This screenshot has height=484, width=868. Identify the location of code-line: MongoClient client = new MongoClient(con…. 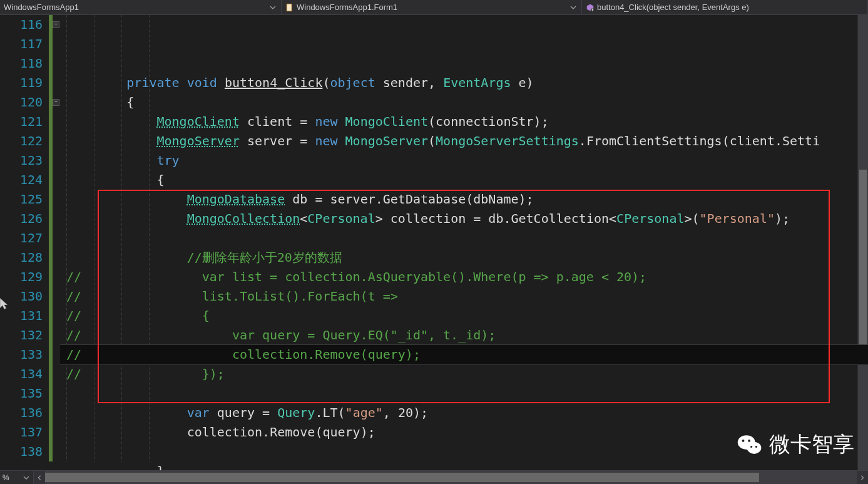
(464, 121).